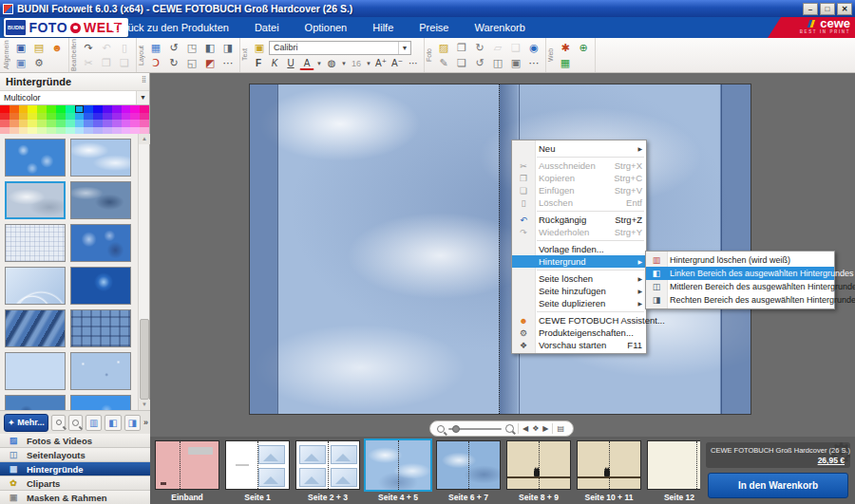  Describe the element at coordinates (35, 158) in the screenshot. I see `background-thumbnail-water-ripples` at that location.